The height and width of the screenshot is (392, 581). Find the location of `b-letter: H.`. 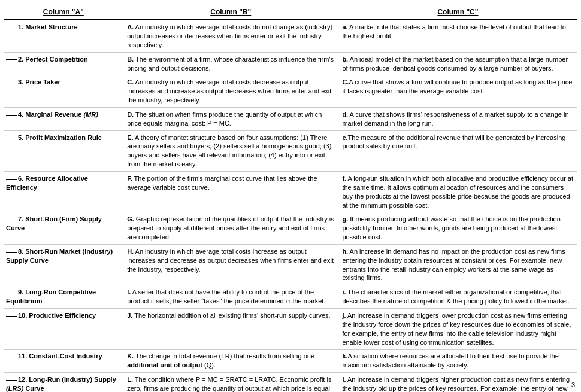

b-letter: H. is located at coordinates (131, 251).